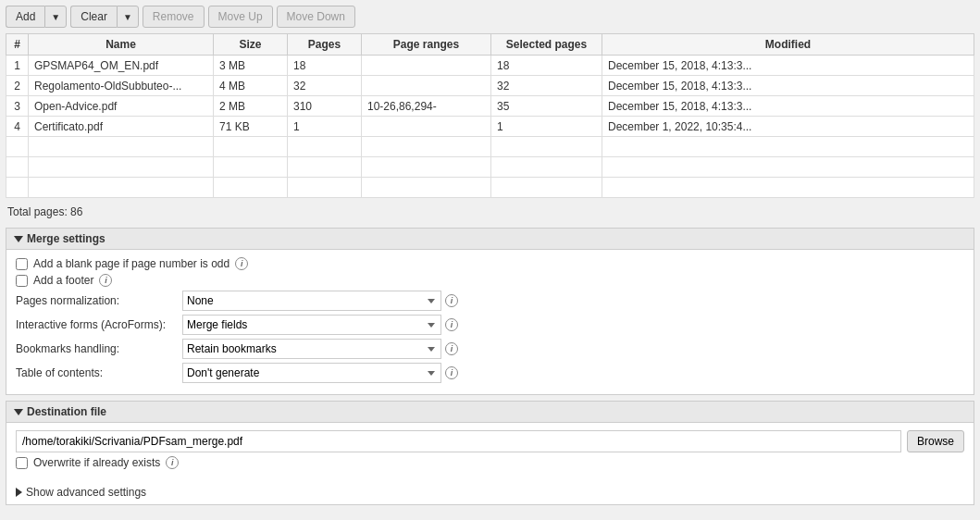 This screenshot has width=980, height=520. Describe the element at coordinates (312, 373) in the screenshot. I see `toc-select: Don't generate Generate` at that location.